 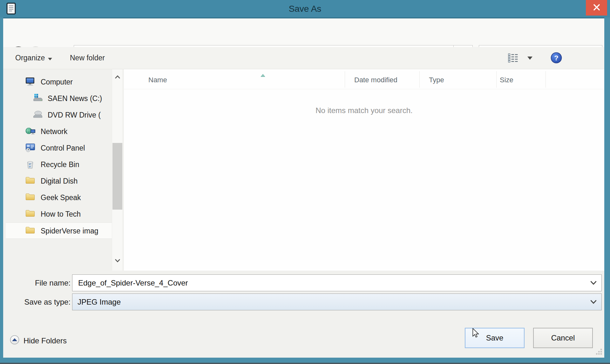 What do you see at coordinates (38, 341) in the screenshot?
I see `hide-folders-button: Hide Folders` at bounding box center [38, 341].